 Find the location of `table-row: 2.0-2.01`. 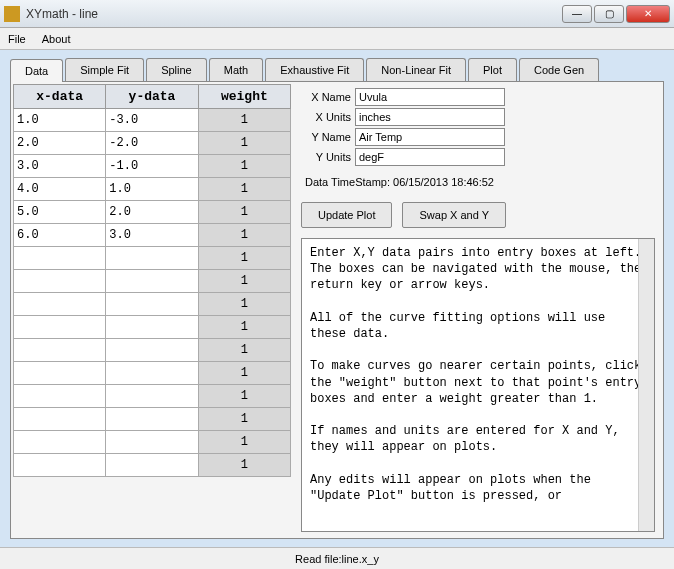

table-row: 2.0-2.01 is located at coordinates (152, 144).